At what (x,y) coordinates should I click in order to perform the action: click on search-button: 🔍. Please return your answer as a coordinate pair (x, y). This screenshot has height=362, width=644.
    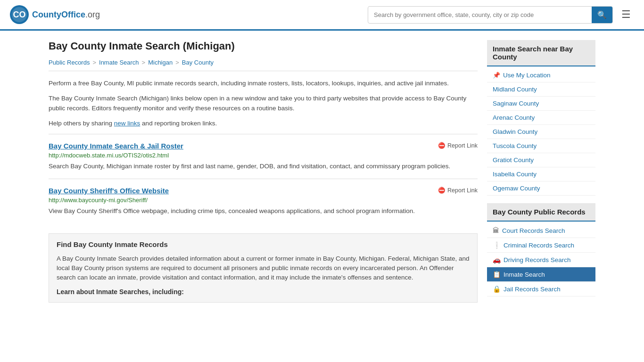
    Looking at the image, I should click on (602, 15).